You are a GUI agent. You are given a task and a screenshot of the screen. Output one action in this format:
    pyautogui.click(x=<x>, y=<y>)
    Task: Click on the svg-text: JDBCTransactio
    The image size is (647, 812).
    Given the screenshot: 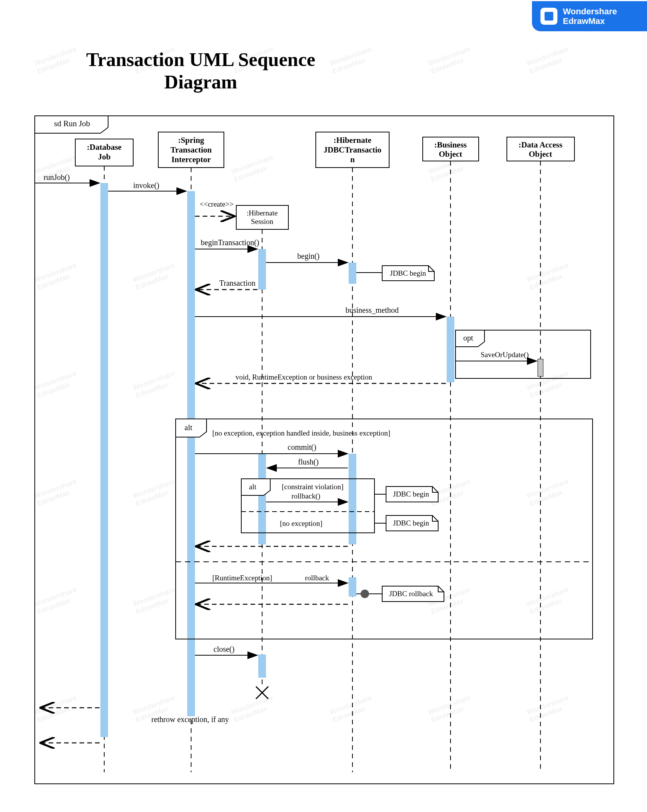 What is the action you would take?
    pyautogui.click(x=352, y=150)
    